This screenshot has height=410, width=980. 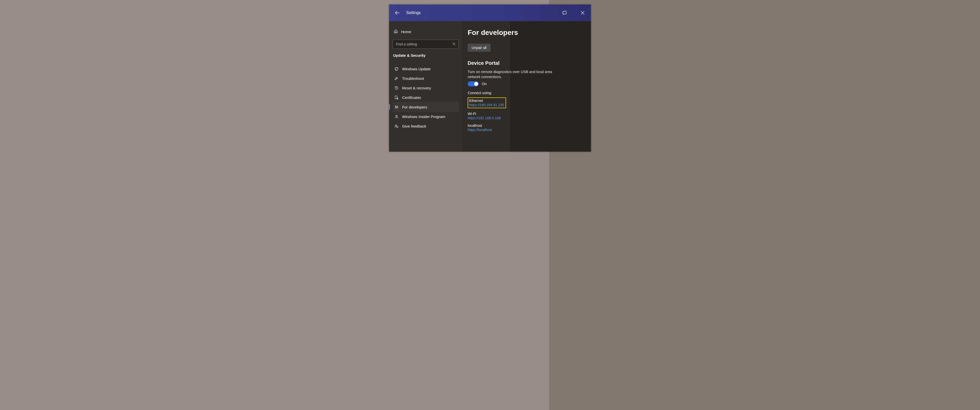 I want to click on ethernet-highlight-box: Ethernet https://169.254.91.235, so click(x=487, y=103).